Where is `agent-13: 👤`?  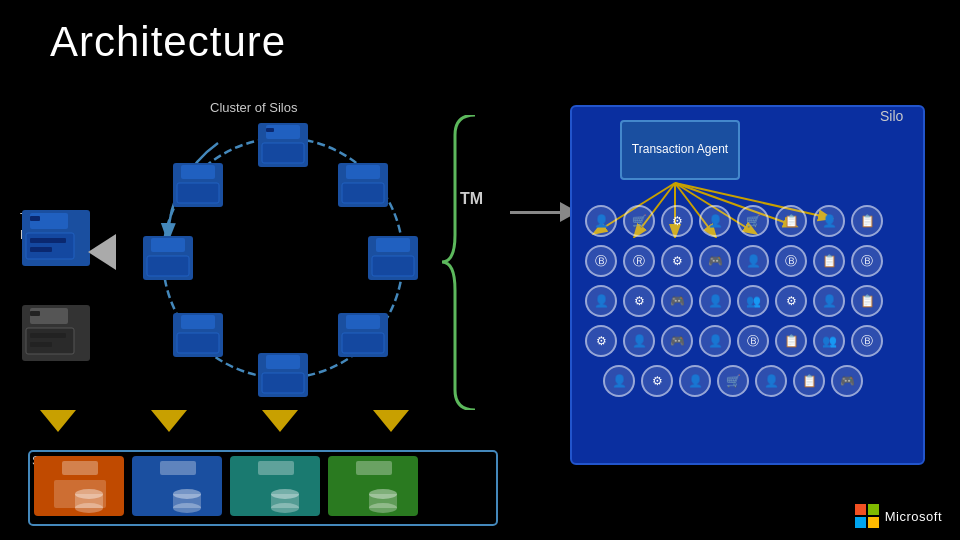
agent-13: 👤 is located at coordinates (753, 261).